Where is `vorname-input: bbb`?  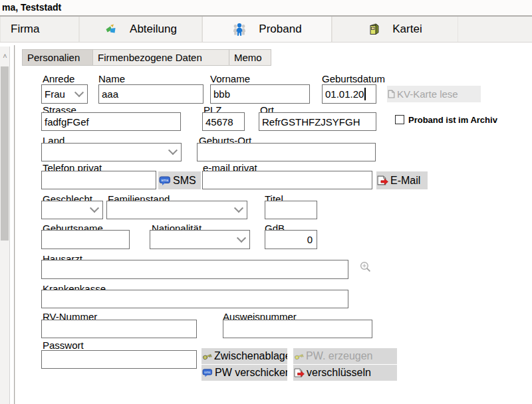
vorname-input: bbb is located at coordinates (260, 94).